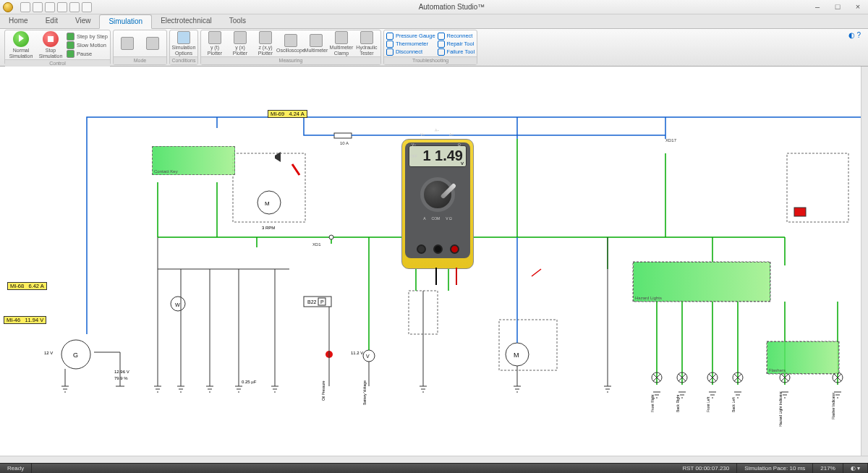  What do you see at coordinates (357, 353) in the screenshot?
I see `svg-text: 11.2 V` at bounding box center [357, 353].